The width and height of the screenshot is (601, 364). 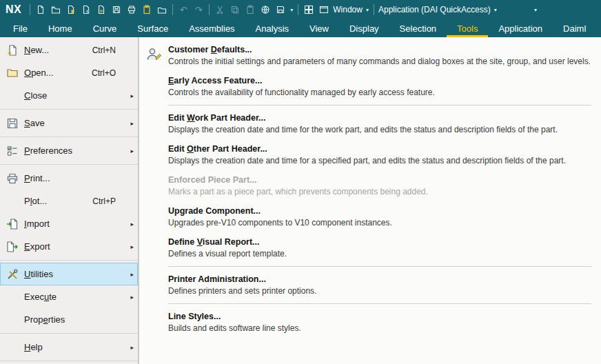 What do you see at coordinates (198, 10) in the screenshot?
I see `redo-icon: ↷` at bounding box center [198, 10].